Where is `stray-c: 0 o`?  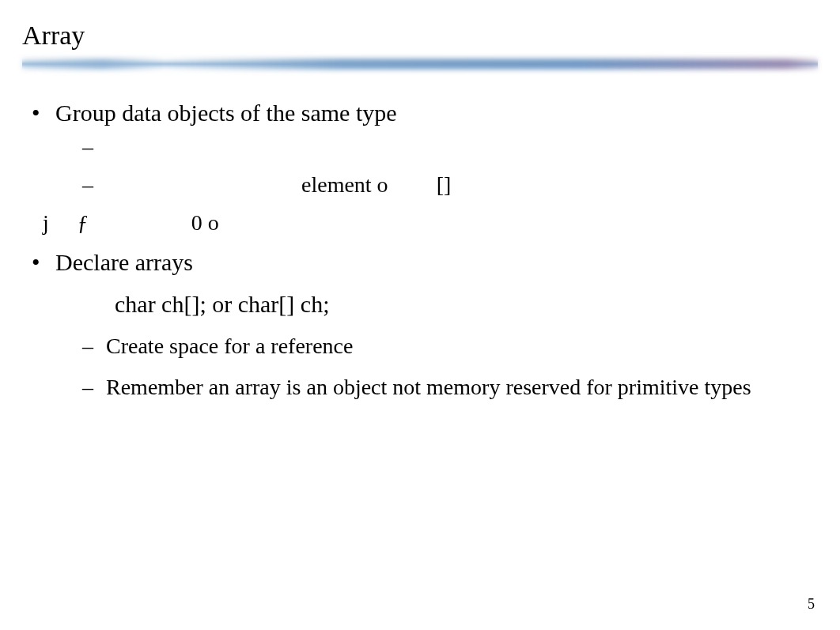 stray-c: 0 o is located at coordinates (206, 223).